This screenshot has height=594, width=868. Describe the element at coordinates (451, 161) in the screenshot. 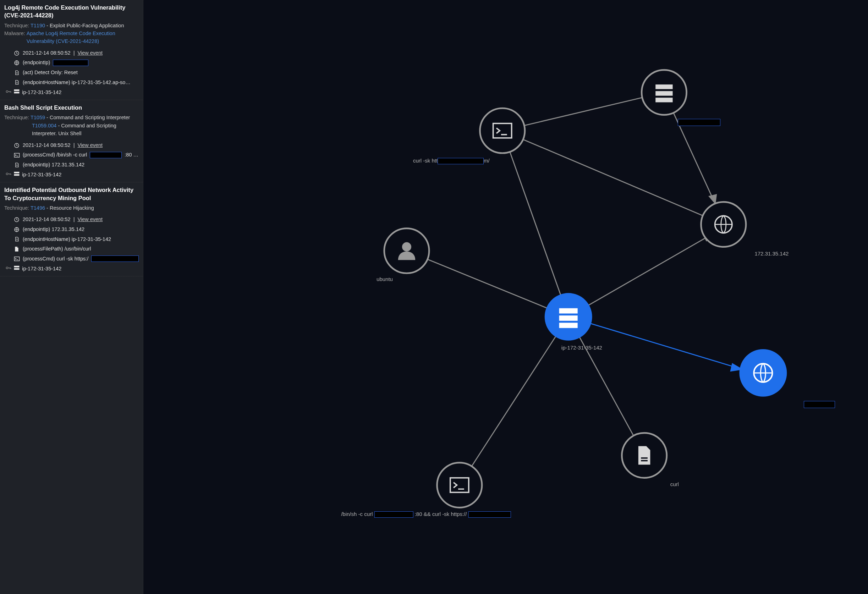

I see `graph-label: curl -sk httm/` at that location.